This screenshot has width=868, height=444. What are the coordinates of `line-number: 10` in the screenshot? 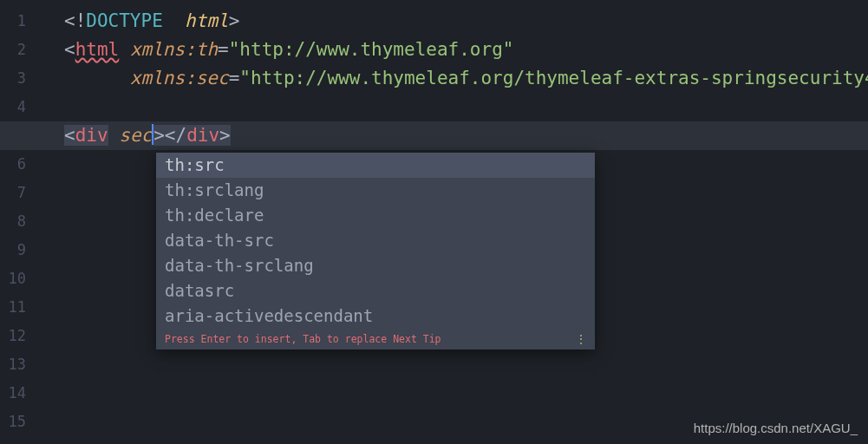 It's located at (22, 279).